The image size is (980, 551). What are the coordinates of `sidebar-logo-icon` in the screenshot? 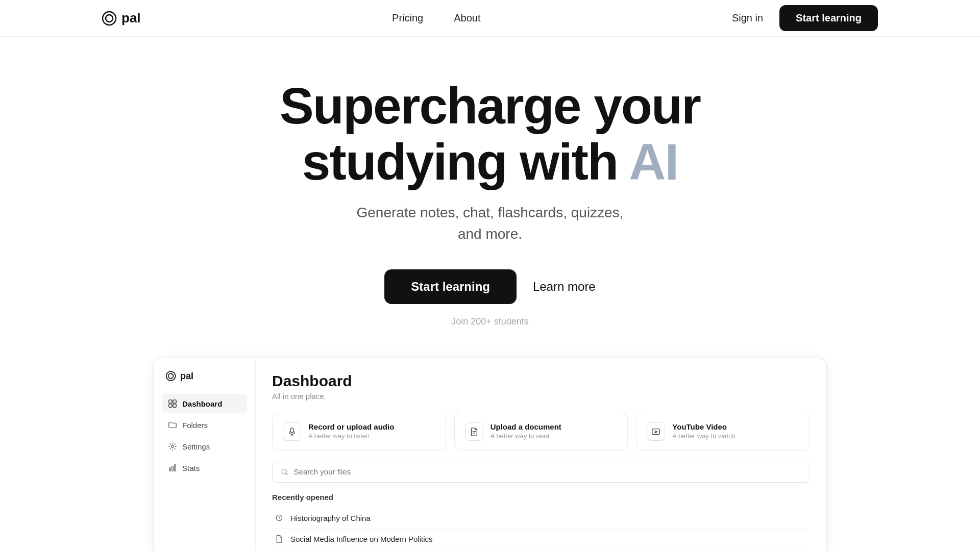 It's located at (172, 376).